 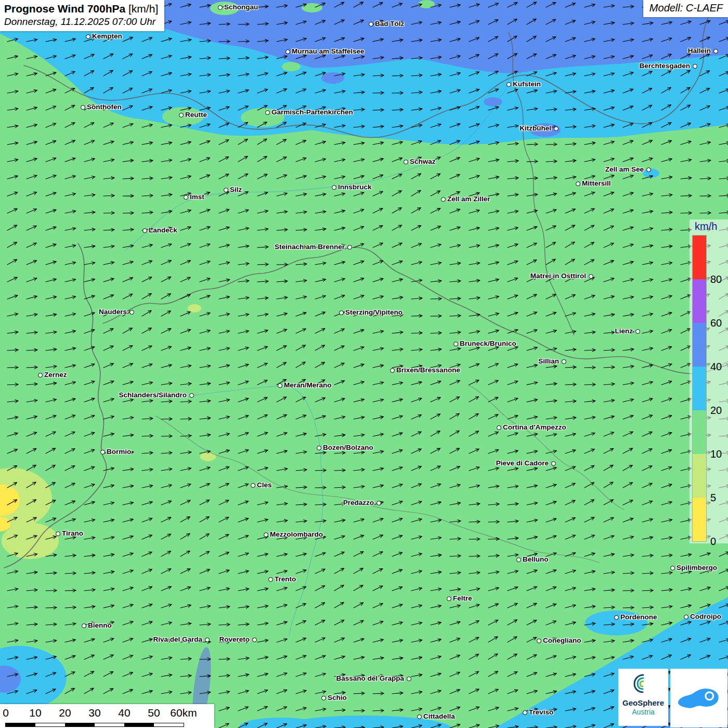 What do you see at coordinates (95, 725) in the screenshot?
I see `scalebar-strip` at bounding box center [95, 725].